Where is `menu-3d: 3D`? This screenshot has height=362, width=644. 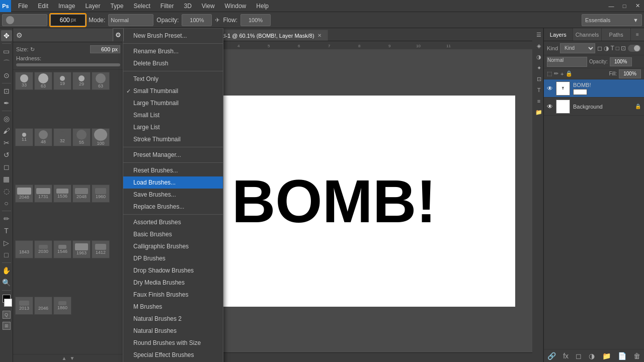
menu-3d: 3D is located at coordinates (187, 6).